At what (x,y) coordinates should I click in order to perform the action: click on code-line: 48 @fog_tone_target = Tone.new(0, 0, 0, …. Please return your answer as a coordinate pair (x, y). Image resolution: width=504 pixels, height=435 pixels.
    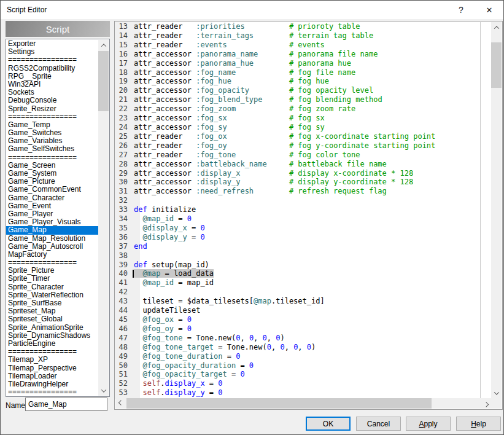
    Looking at the image, I should click on (303, 348).